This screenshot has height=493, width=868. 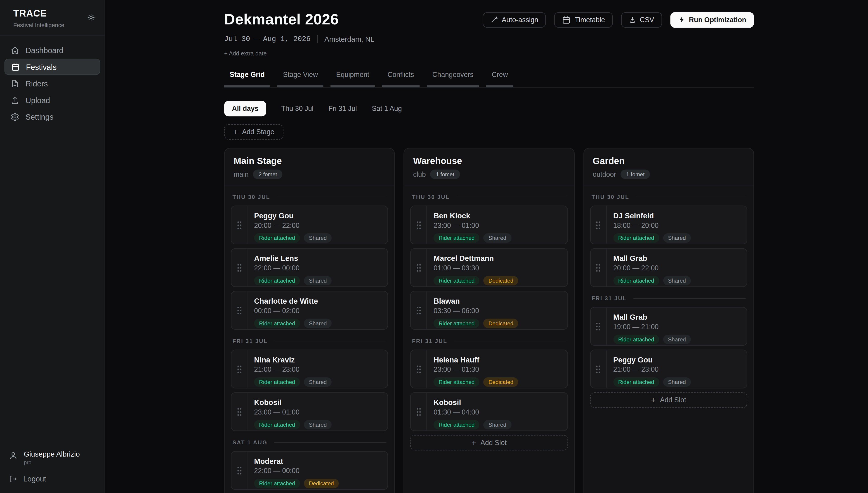 What do you see at coordinates (52, 116) in the screenshot?
I see `sidebar-item-settings: Settings` at bounding box center [52, 116].